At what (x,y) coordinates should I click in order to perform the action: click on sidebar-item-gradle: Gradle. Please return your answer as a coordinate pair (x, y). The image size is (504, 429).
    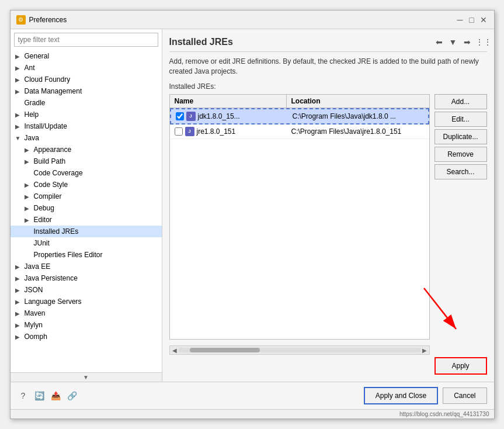
    Looking at the image, I should click on (86, 103).